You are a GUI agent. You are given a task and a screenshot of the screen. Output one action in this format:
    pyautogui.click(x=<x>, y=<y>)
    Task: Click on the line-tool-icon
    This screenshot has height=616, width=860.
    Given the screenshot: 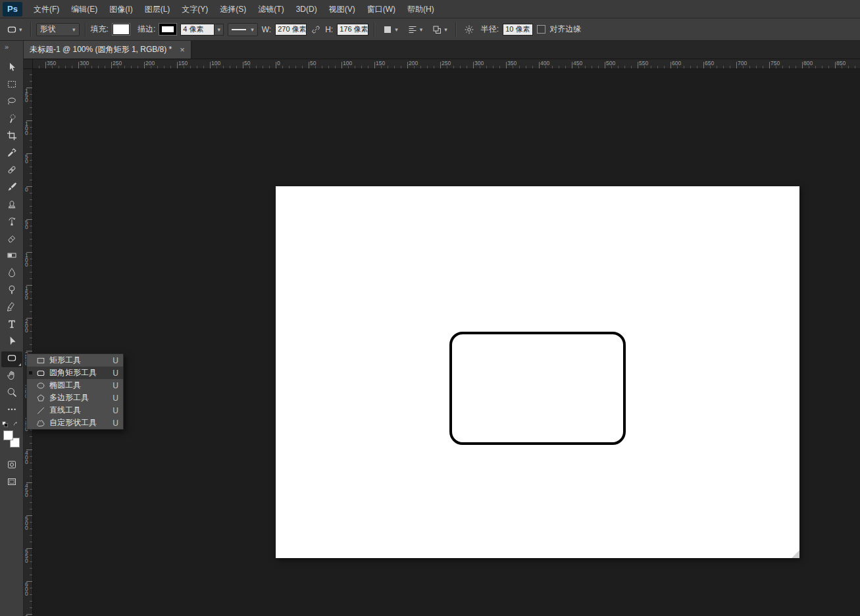 What is the action you would take?
    pyautogui.click(x=41, y=411)
    